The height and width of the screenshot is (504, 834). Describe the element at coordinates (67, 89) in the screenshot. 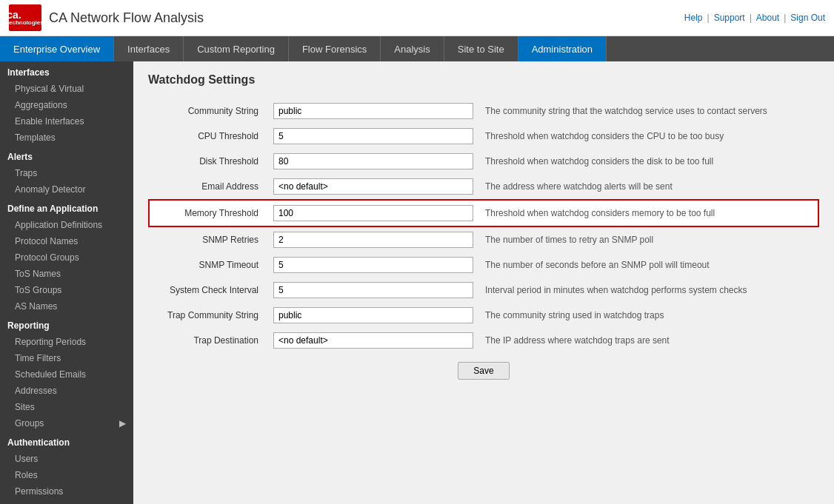

I see `sidebar-item-physical-virtual: Physical & Virtual` at that location.